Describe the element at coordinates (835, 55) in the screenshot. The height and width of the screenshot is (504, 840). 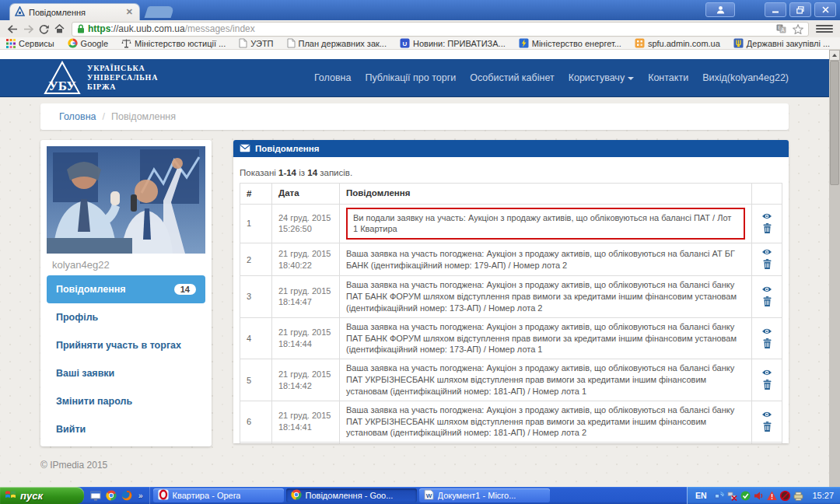
I see `scrollbar-up-icon` at that location.